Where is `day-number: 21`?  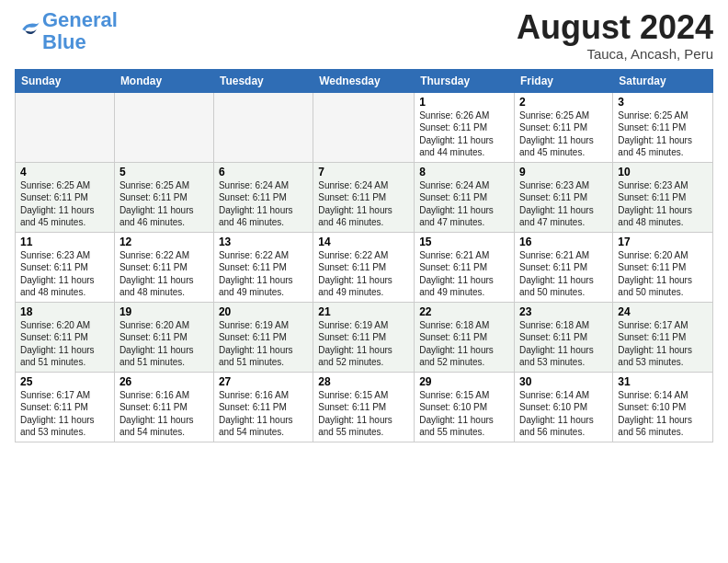
day-number: 21 is located at coordinates (364, 312).